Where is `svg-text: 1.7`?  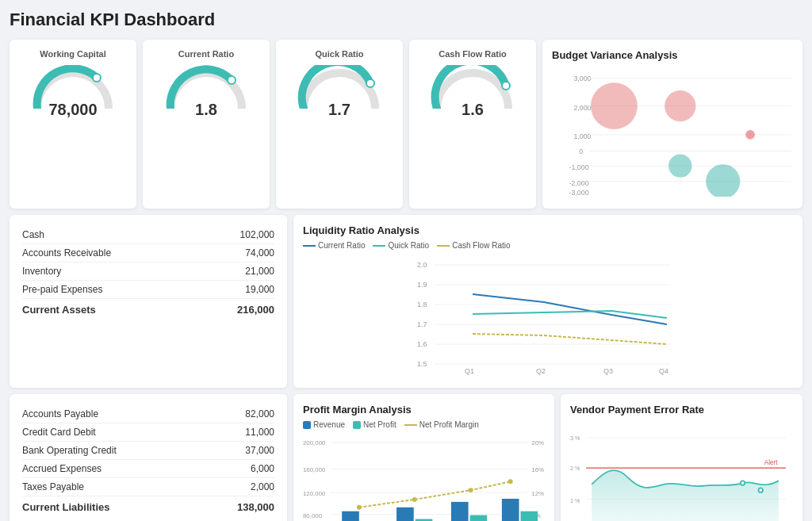 svg-text: 1.7 is located at coordinates (422, 324).